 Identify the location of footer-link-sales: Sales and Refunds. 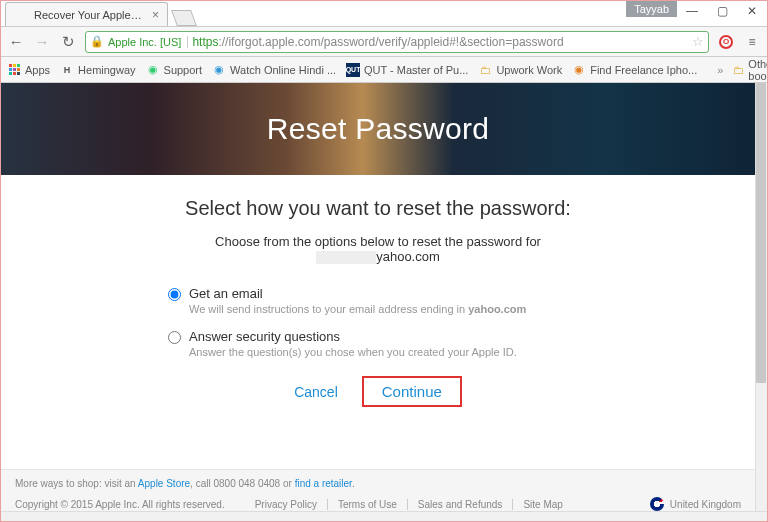
(461, 504).